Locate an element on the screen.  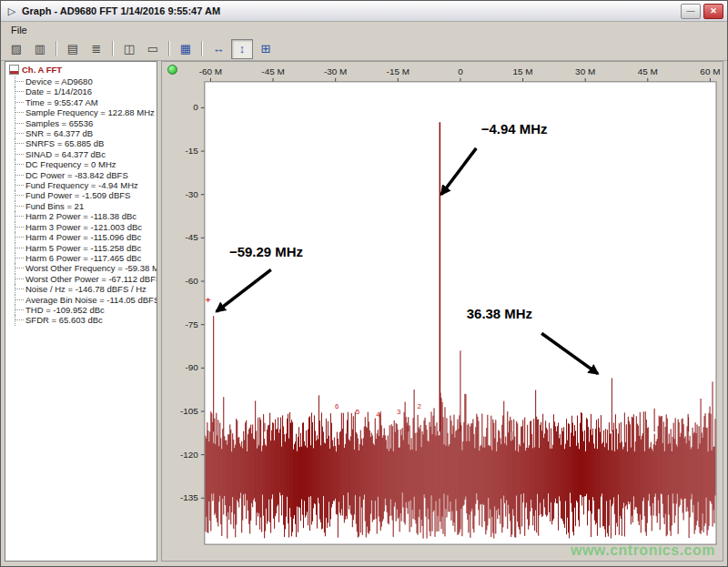
fit-both-button: ⊞ is located at coordinates (266, 49).